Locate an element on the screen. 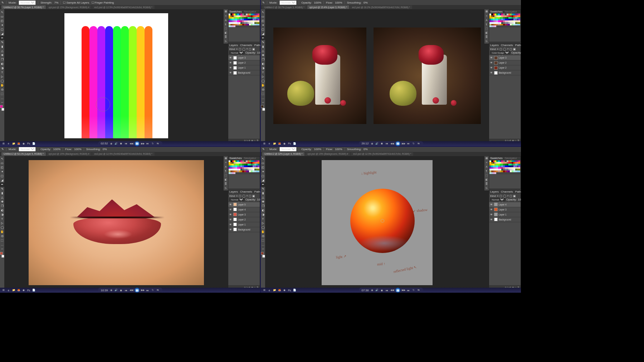 The height and width of the screenshot is (362, 644). blend-mode-select: Normal is located at coordinates (498, 199).